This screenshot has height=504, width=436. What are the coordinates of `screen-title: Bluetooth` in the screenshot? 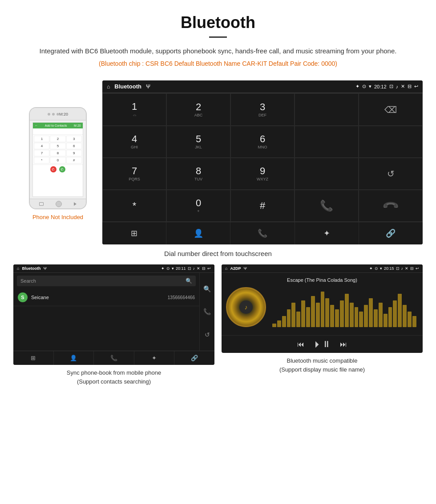 It's located at (128, 86).